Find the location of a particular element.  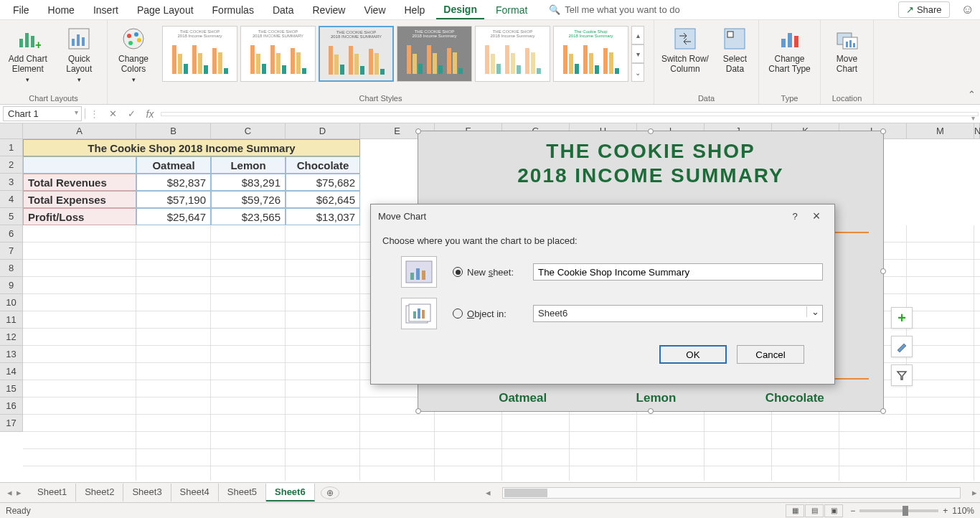

cell-M14 is located at coordinates (941, 372).